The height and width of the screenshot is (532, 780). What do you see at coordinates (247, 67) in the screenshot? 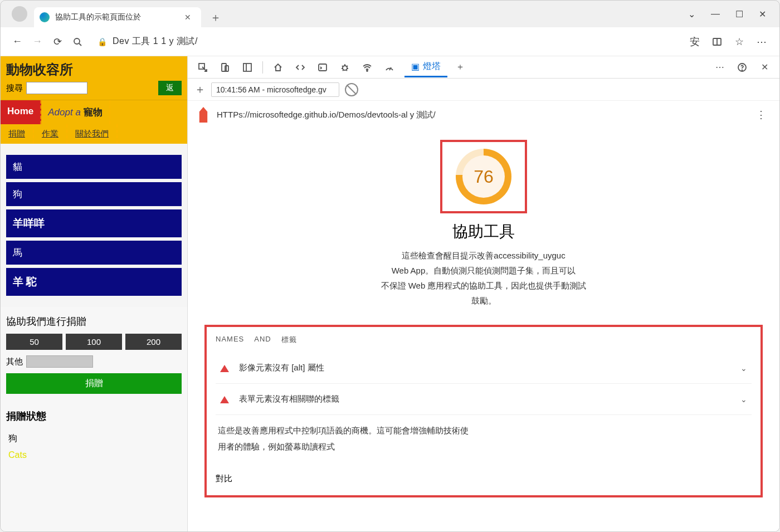
I see `dock-icon` at bounding box center [247, 67].